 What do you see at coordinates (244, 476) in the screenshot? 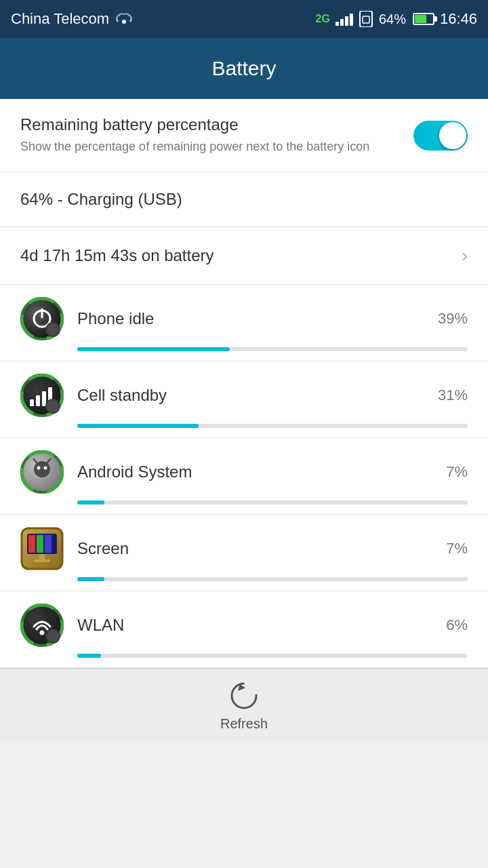
I see `battery-item-android-system: Android System 7%` at bounding box center [244, 476].